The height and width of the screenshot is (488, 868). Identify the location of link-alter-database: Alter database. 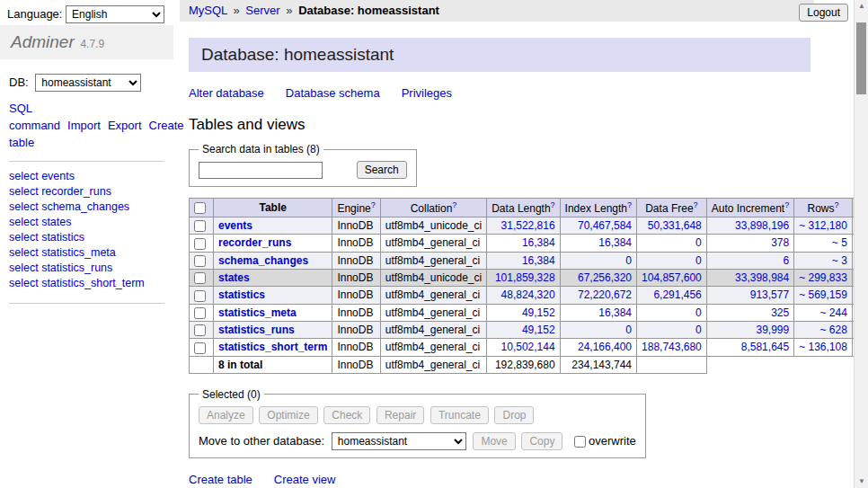
(226, 93).